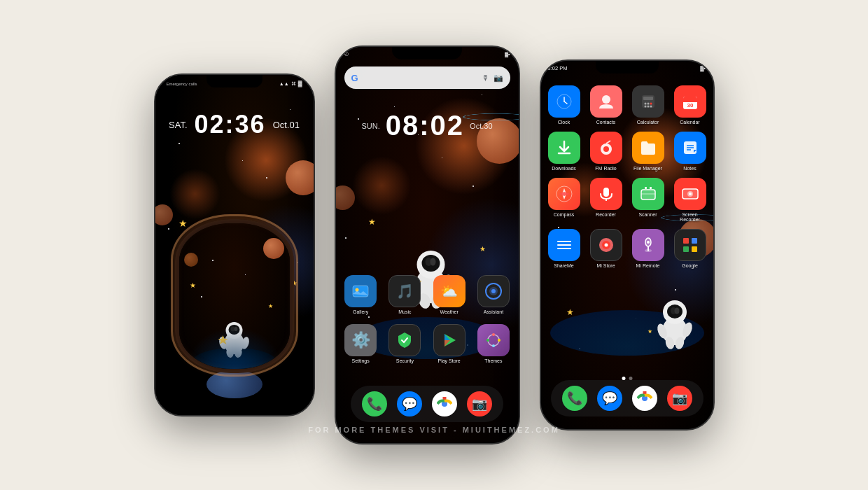  I want to click on phone2-status-bar: ◴ ▓▪, so click(427, 54).